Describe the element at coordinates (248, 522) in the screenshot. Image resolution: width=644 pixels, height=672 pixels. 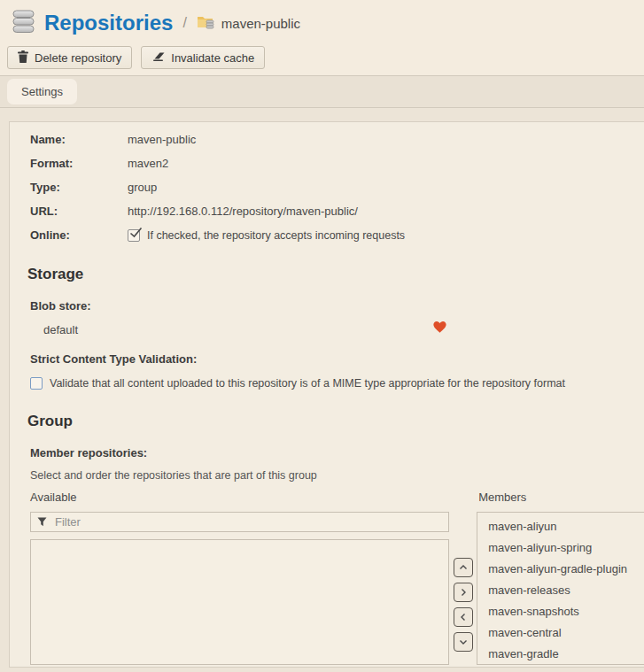
I see `filter-input` at that location.